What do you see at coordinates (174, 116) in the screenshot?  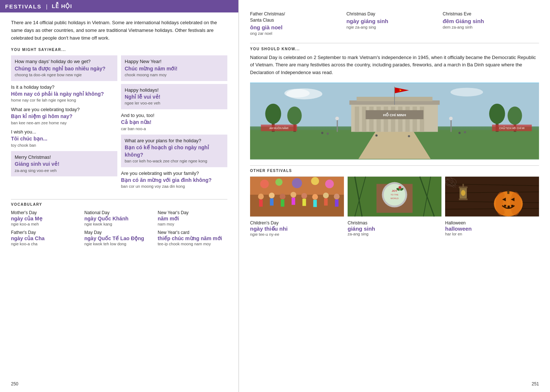 I see `phrase-en-r3: And to you, too!` at bounding box center [174, 116].